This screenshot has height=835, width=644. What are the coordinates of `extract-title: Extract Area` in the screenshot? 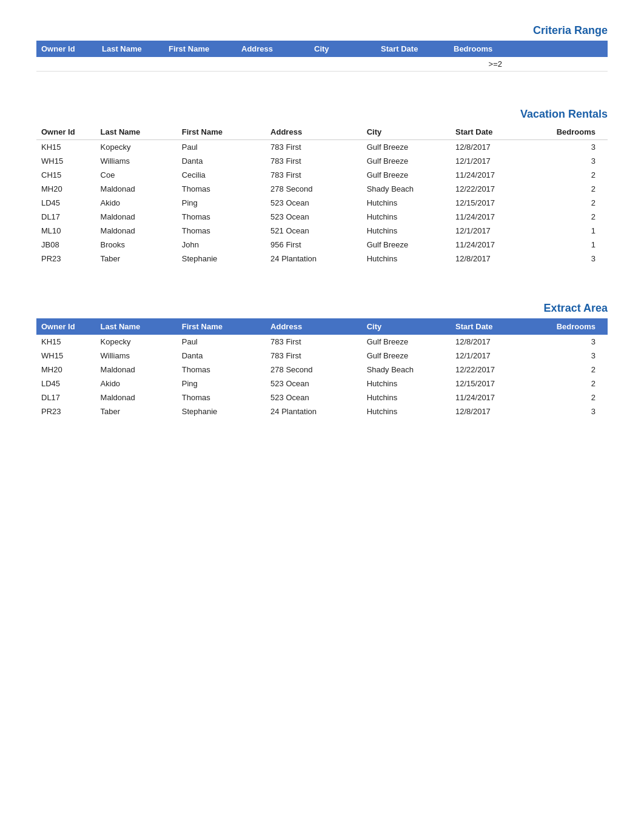 It's located at (322, 308).